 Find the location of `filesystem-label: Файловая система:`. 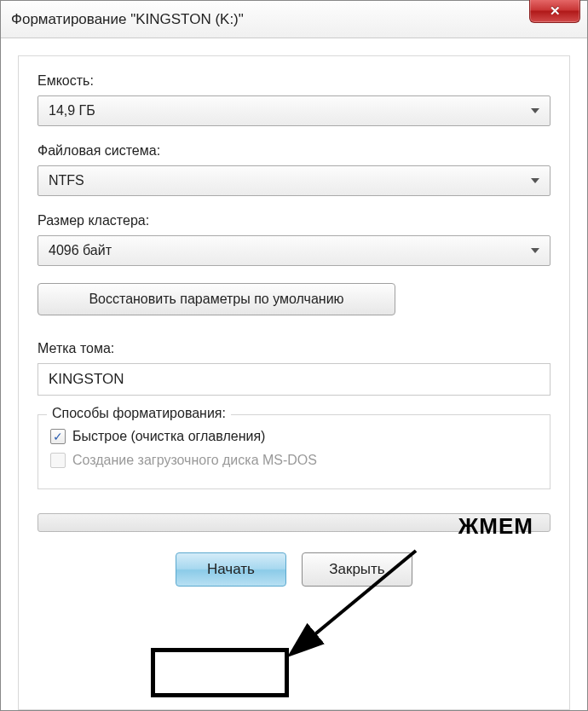

filesystem-label: Файловая система: is located at coordinates (294, 151).